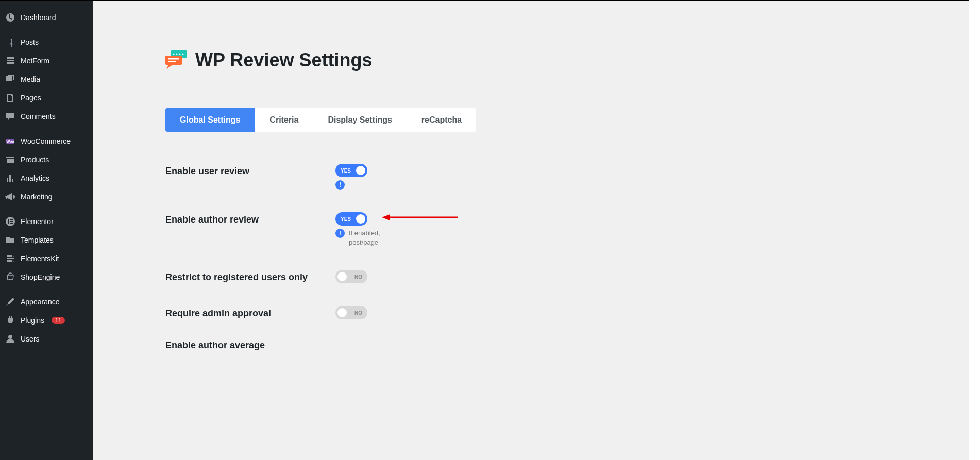 The width and height of the screenshot is (980, 460). I want to click on tab-display-settings: Display Settings, so click(360, 120).